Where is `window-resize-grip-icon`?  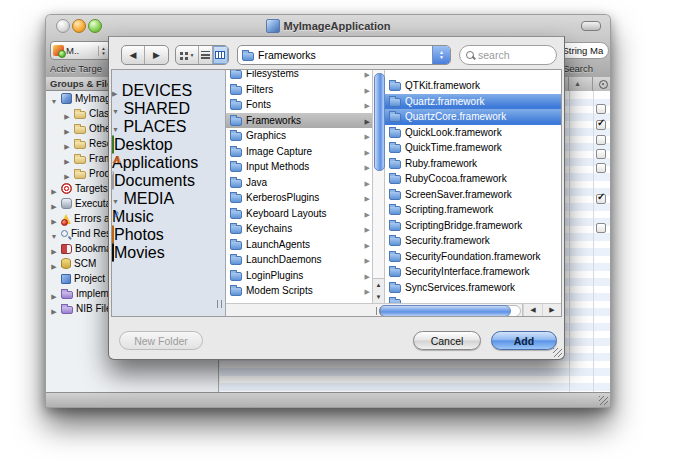 window-resize-grip-icon is located at coordinates (604, 400).